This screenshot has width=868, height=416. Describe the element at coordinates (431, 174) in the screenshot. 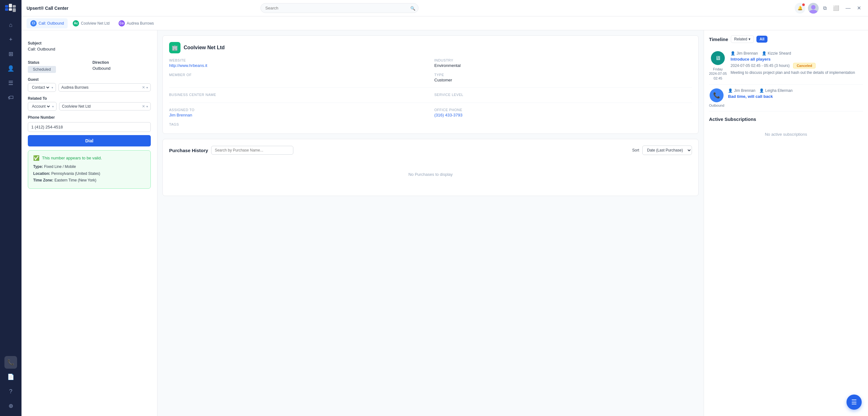

I see `purchase-empty-message: No Purchases to display` at that location.